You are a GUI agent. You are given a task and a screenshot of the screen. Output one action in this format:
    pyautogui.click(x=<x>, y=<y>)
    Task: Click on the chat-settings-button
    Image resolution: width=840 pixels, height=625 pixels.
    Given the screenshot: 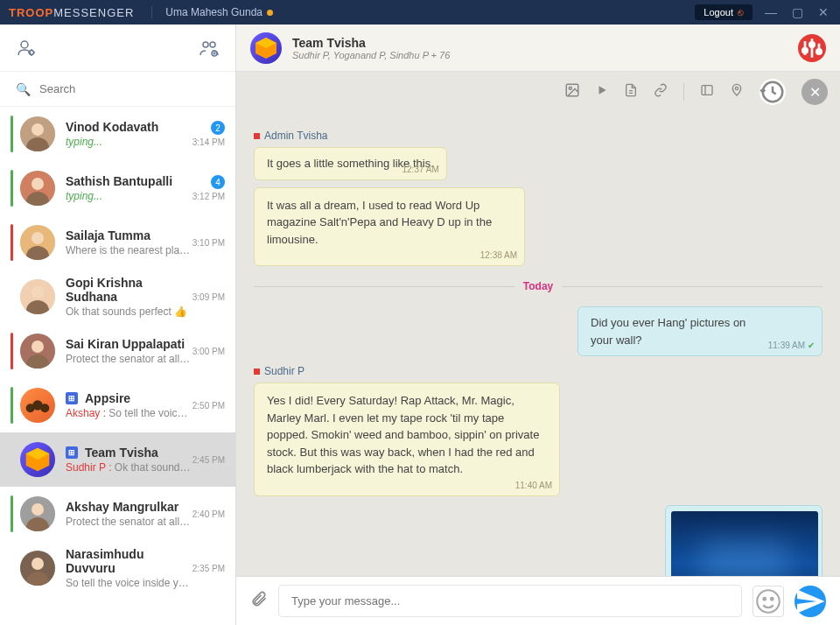 What is the action you would take?
    pyautogui.click(x=812, y=48)
    